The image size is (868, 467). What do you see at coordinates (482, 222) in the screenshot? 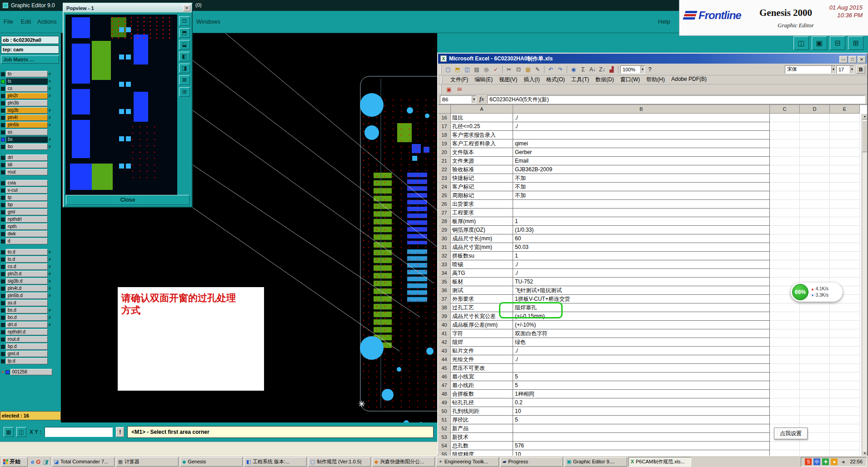
I see `cell-A28: 板厚(mm)` at bounding box center [482, 222].